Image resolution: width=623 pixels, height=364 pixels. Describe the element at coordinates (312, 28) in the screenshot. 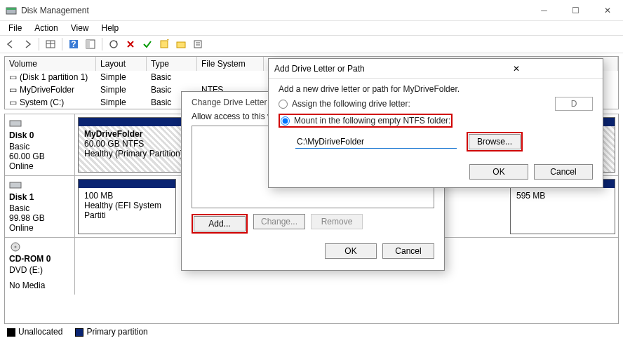

I see `menu-bar: File Action View Help` at that location.